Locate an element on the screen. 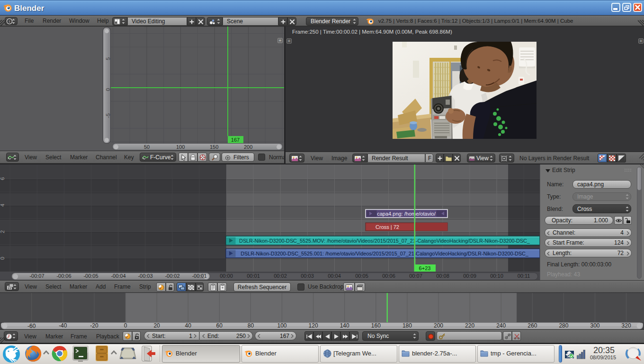  svg-text: 220 is located at coordinates (470, 326).